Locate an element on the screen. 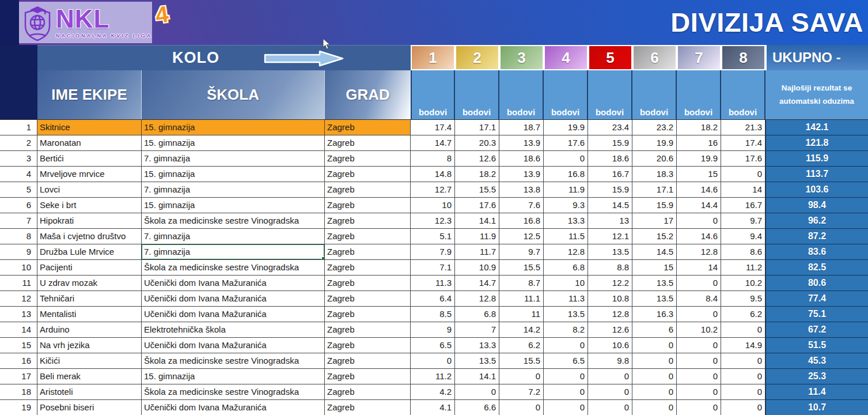 This screenshot has height=415, width=868. score-cell-round-3: 18.7 is located at coordinates (522, 128).